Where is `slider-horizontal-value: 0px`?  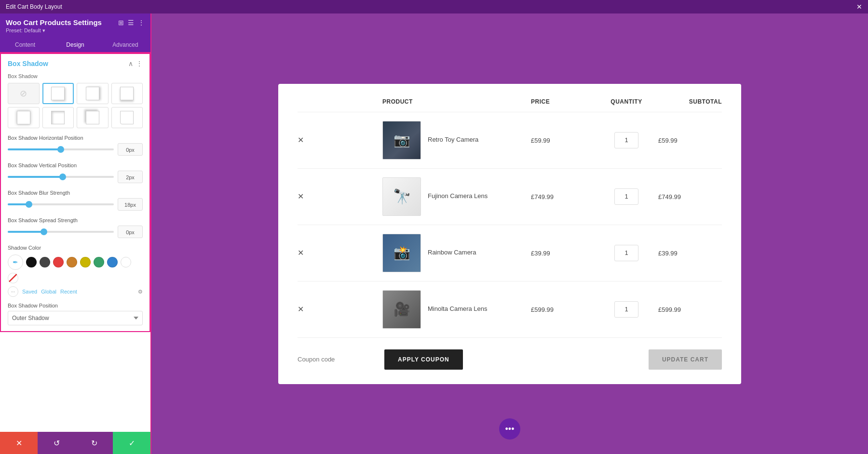
slider-horizontal-value: 0px is located at coordinates (130, 149).